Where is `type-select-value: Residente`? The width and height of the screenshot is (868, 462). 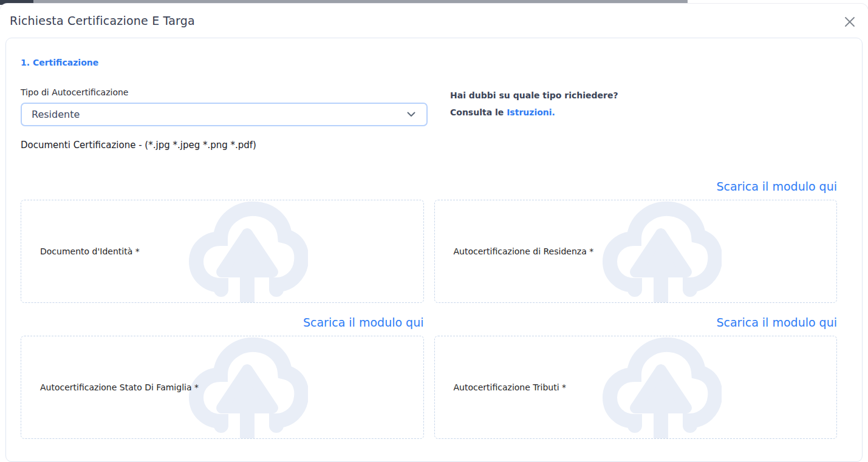 type-select-value: Residente is located at coordinates (56, 114).